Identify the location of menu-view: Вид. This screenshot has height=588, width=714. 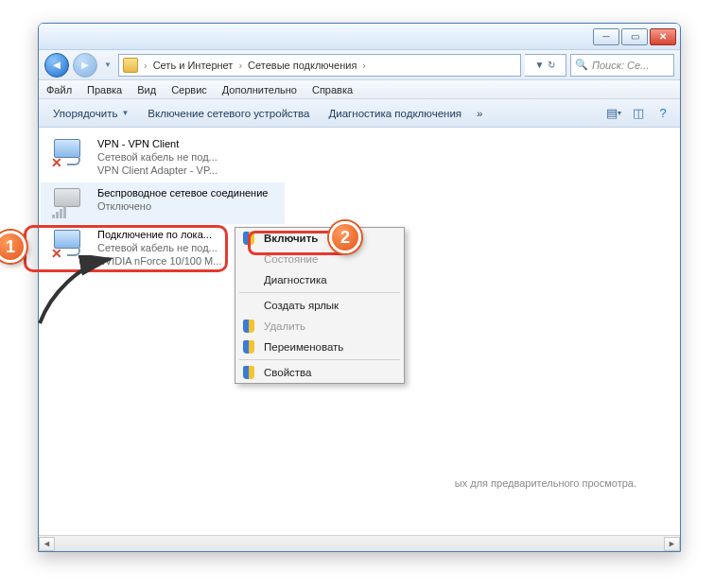
(147, 90).